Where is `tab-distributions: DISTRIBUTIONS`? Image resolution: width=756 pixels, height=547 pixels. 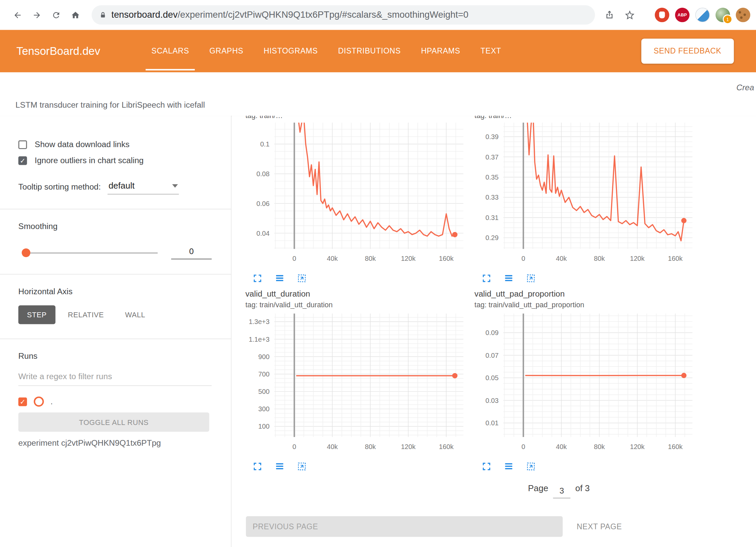 tab-distributions: DISTRIBUTIONS is located at coordinates (369, 51).